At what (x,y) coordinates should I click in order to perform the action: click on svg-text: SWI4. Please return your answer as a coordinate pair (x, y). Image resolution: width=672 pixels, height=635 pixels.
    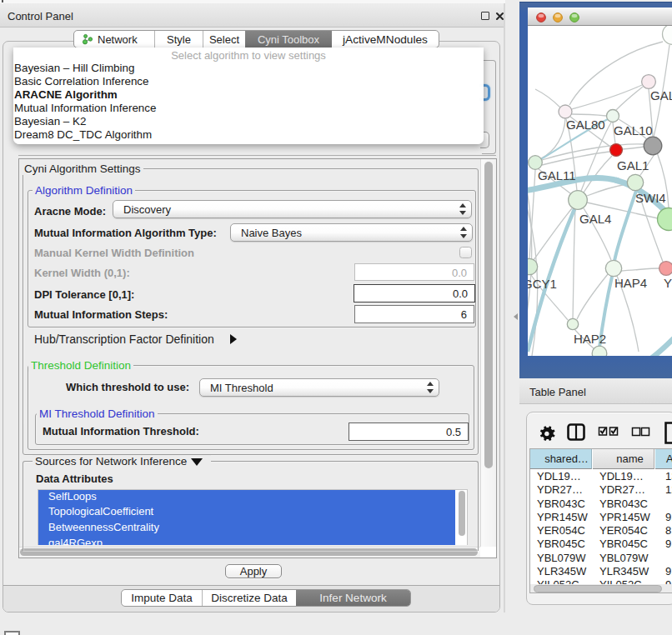
    Looking at the image, I should click on (650, 198).